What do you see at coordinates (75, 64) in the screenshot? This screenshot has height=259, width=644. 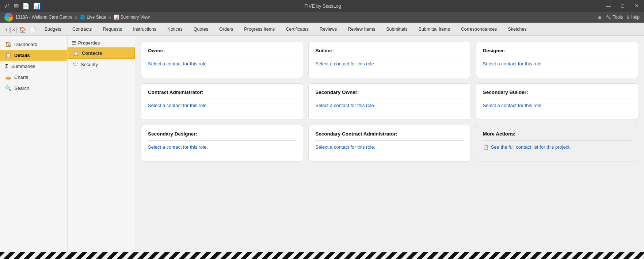 I see `security-icon: 🛡` at bounding box center [75, 64].